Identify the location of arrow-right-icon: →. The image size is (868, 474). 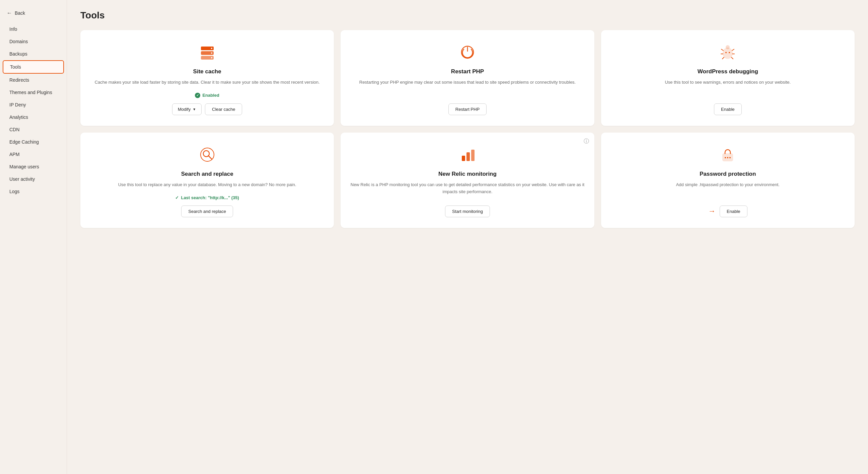
(712, 211).